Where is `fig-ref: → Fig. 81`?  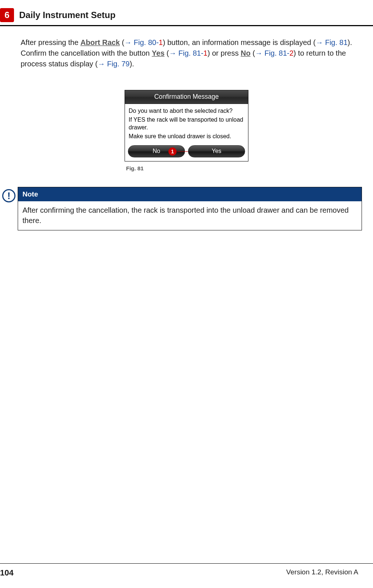
fig-ref: → Fig. 81 is located at coordinates (332, 42).